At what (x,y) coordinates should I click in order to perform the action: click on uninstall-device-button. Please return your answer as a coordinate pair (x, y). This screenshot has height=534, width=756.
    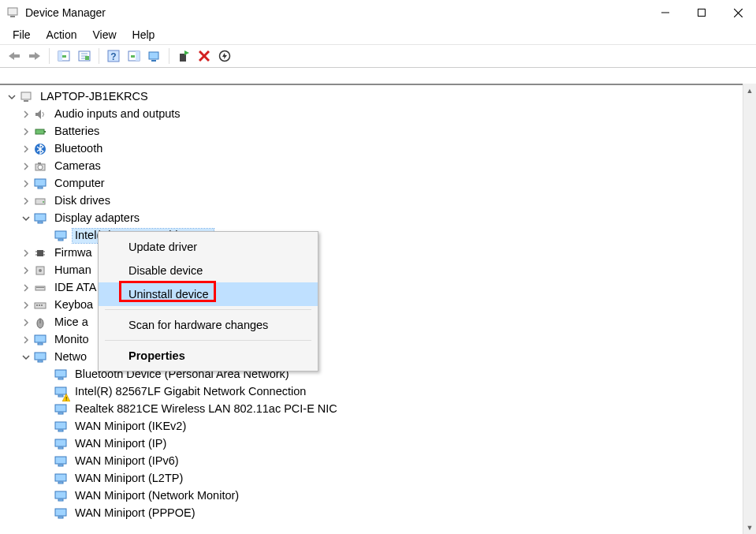
    Looking at the image, I should click on (204, 56).